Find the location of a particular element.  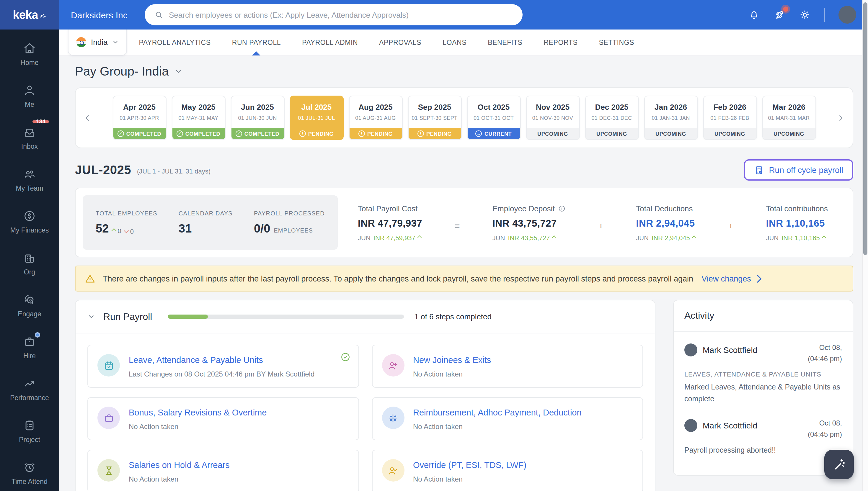

step-title: Reimbursement, Adhoc Payment, Deduction is located at coordinates (497, 412).